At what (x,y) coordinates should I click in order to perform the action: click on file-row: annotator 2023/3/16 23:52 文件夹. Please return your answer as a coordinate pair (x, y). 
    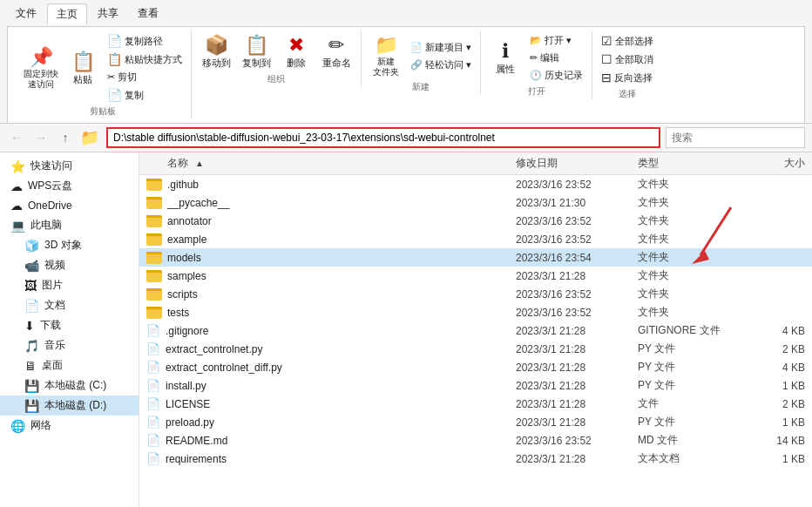
    Looking at the image, I should click on (476, 221).